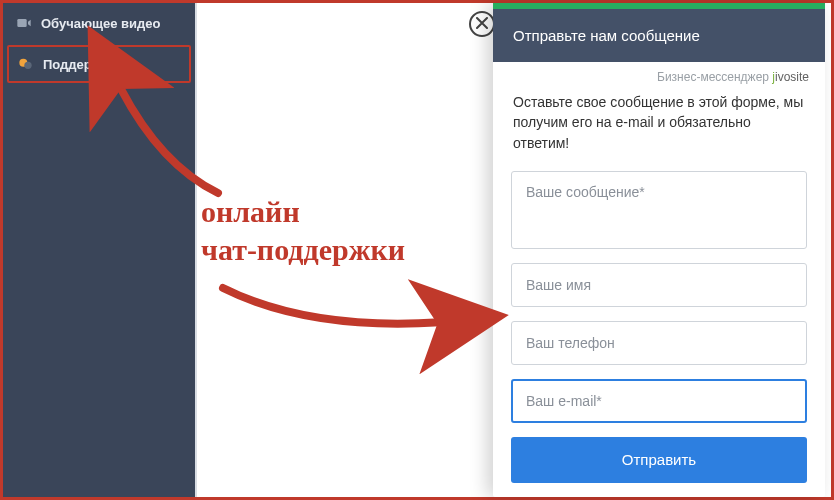 This screenshot has width=834, height=500. I want to click on jivosite-logo: jivosite, so click(790, 77).